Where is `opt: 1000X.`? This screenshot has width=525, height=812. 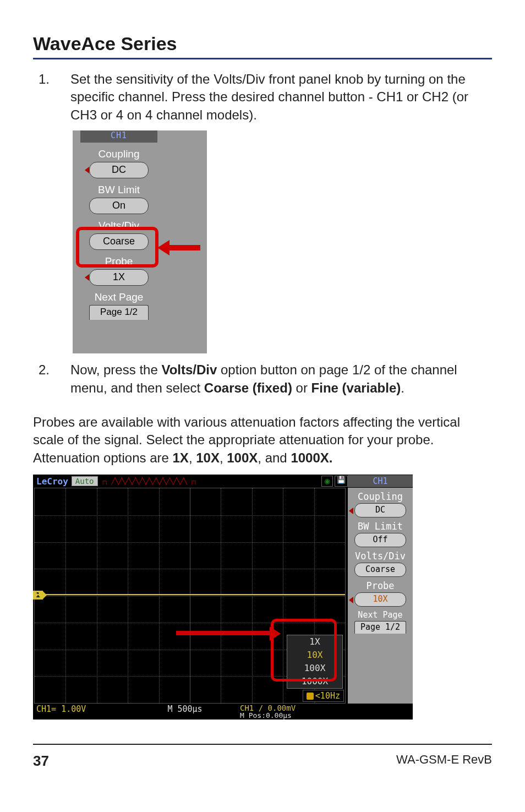 opt: 1000X. is located at coordinates (311, 458).